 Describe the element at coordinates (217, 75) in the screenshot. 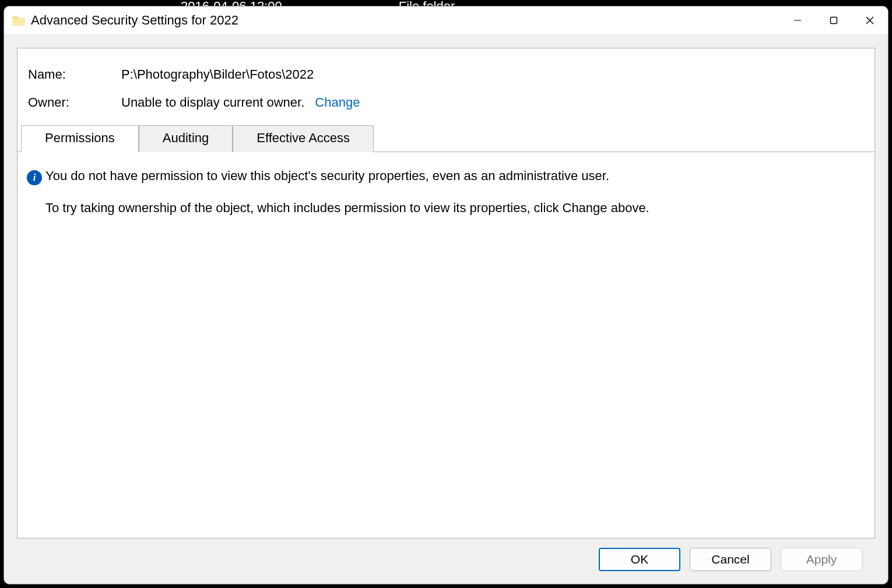

I see `name-value: P:\Photography\Bilder\Fotos\2022` at that location.